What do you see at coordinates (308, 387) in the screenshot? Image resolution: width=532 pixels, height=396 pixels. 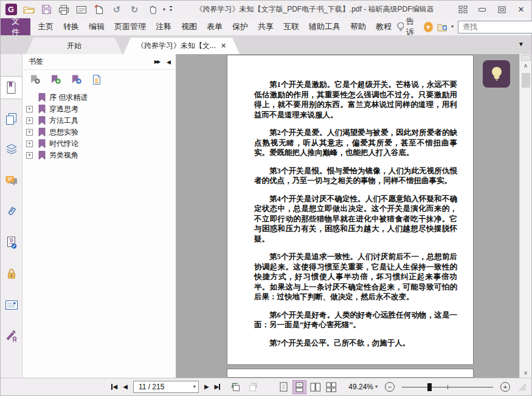 I see `page-view-modes` at bounding box center [308, 387].